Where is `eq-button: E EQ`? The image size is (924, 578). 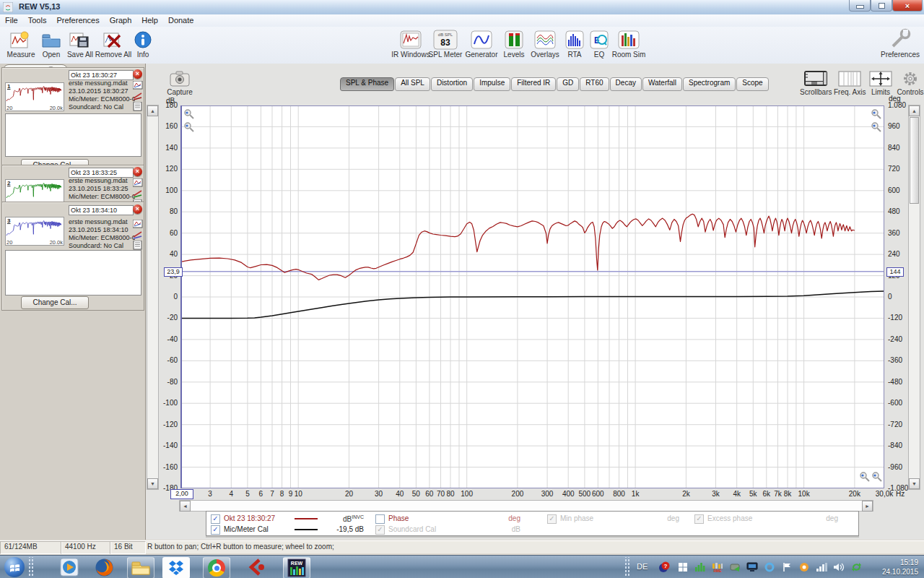
eq-button: E EQ is located at coordinates (599, 43).